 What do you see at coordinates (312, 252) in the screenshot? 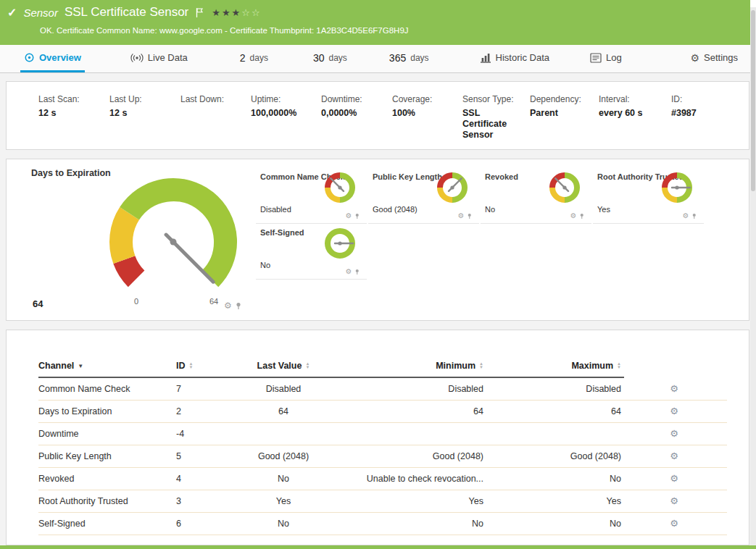
I see `gauge-card-self-signed: Self-Signed No ⚙` at bounding box center [312, 252].